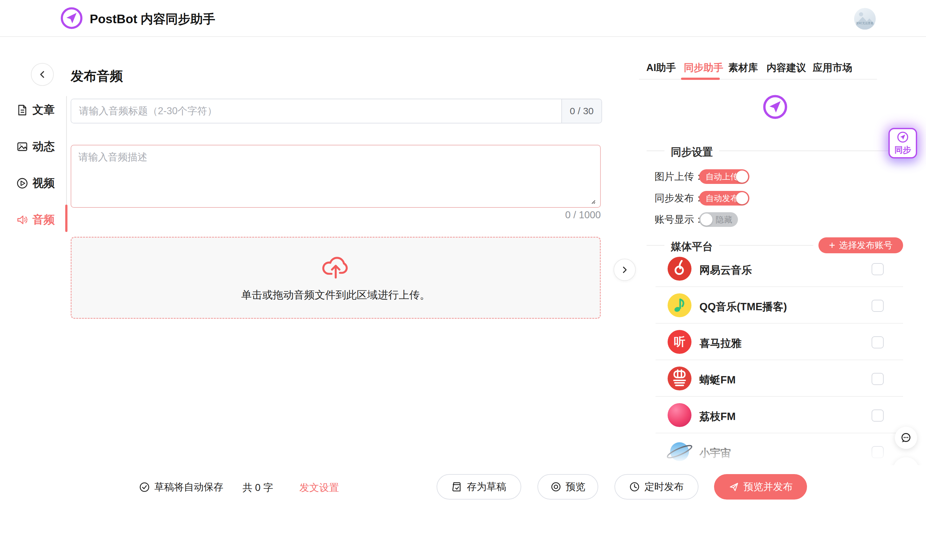  Describe the element at coordinates (336, 111) in the screenshot. I see `audio-title-input-group: 0 / 30` at that location.